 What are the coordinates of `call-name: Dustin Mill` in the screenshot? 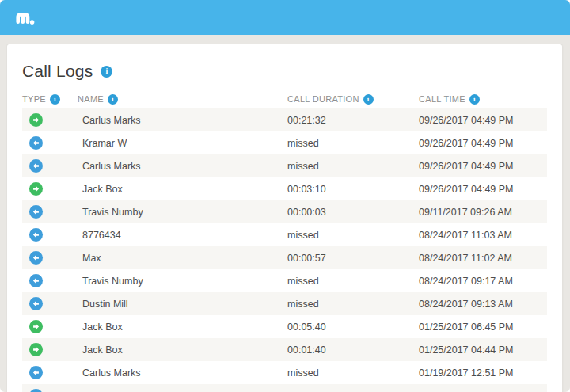 It's located at (182, 304).